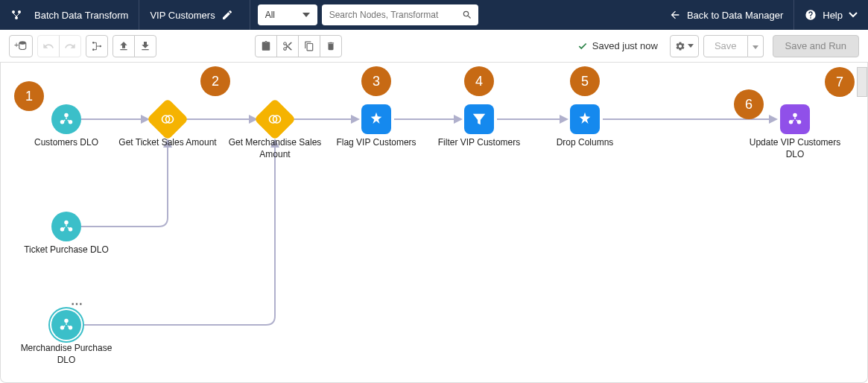  I want to click on output-icon, so click(795, 119).